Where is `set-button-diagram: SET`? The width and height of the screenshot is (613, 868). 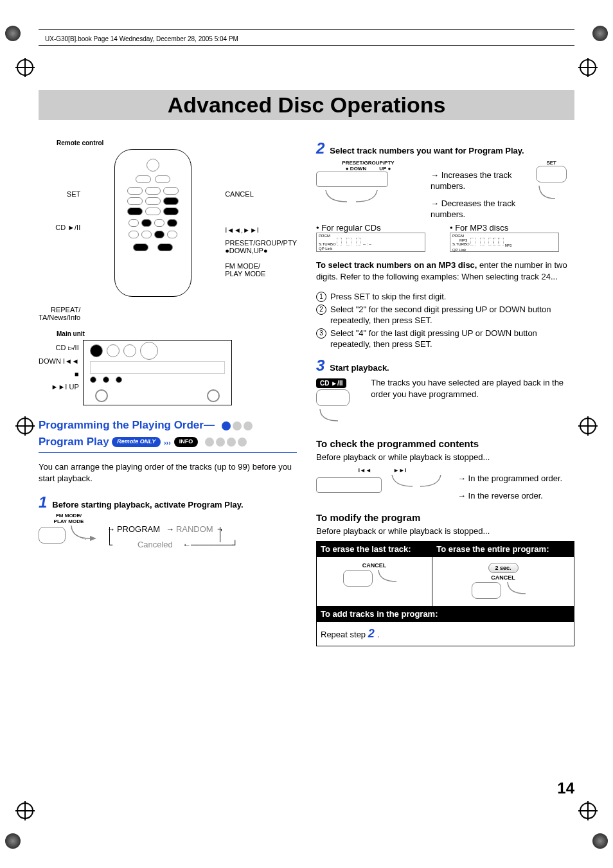
set-button-diagram: SET is located at coordinates (551, 182).